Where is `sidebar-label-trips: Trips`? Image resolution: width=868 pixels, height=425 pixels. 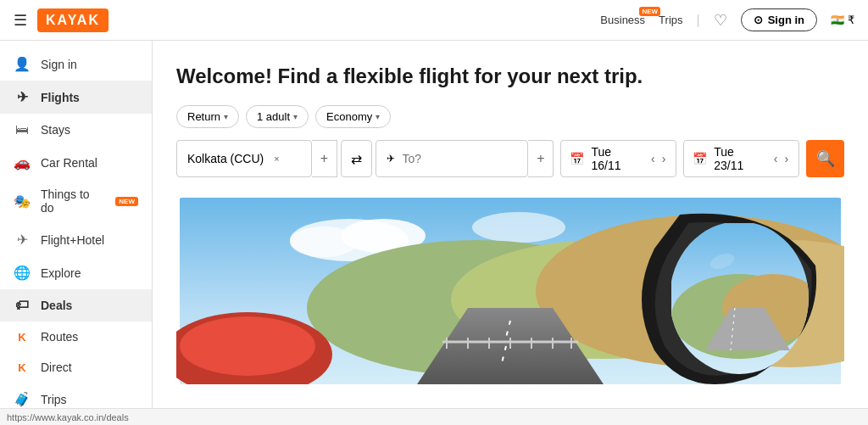
sidebar-label-trips: Trips is located at coordinates (54, 400).